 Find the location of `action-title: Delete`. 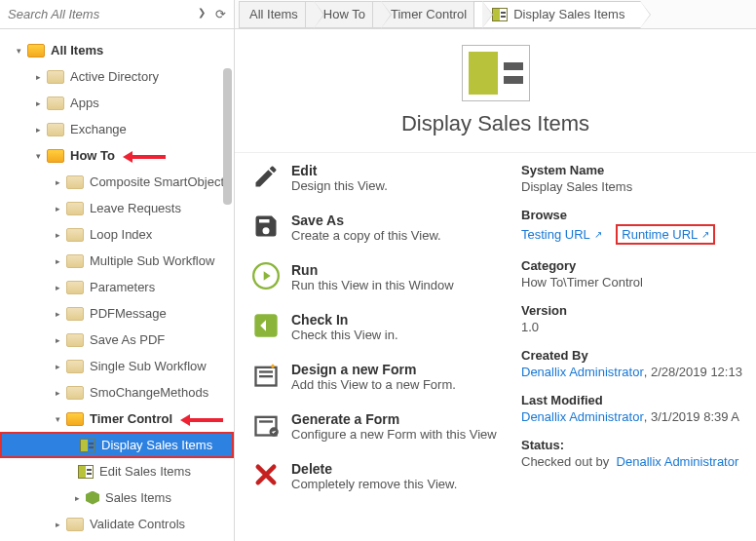

action-title: Delete is located at coordinates (374, 469).